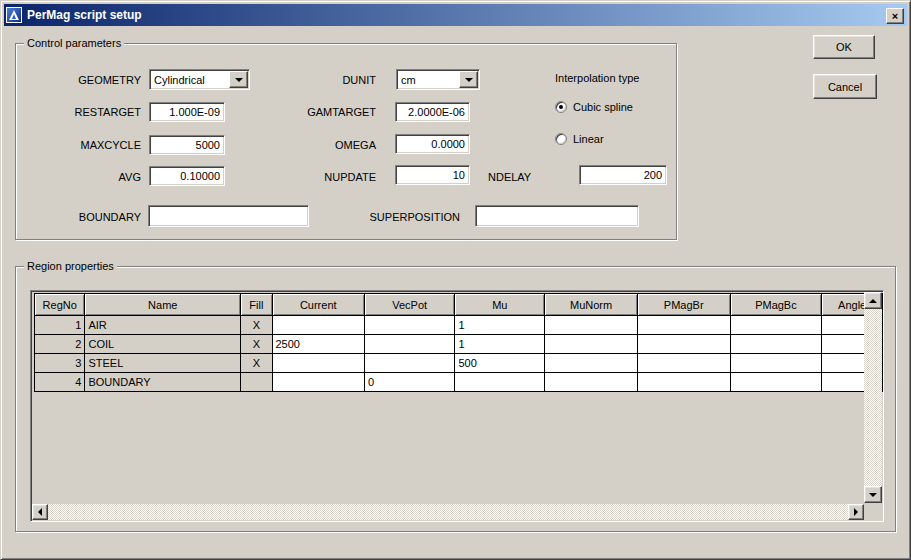  Describe the element at coordinates (428, 80) in the screenshot. I see `dunit-value: cm` at that location.